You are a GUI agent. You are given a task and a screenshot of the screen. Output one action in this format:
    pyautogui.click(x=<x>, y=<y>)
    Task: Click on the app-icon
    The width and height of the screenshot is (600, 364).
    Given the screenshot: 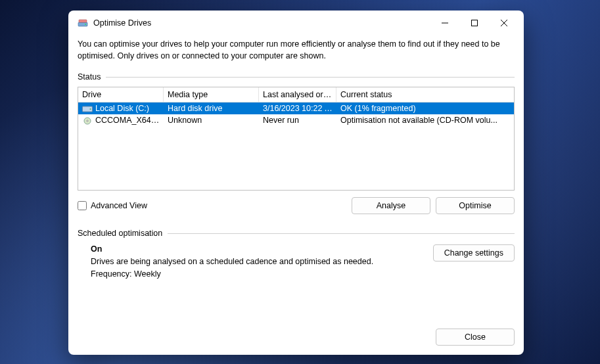 What is the action you would take?
    pyautogui.click(x=83, y=23)
    